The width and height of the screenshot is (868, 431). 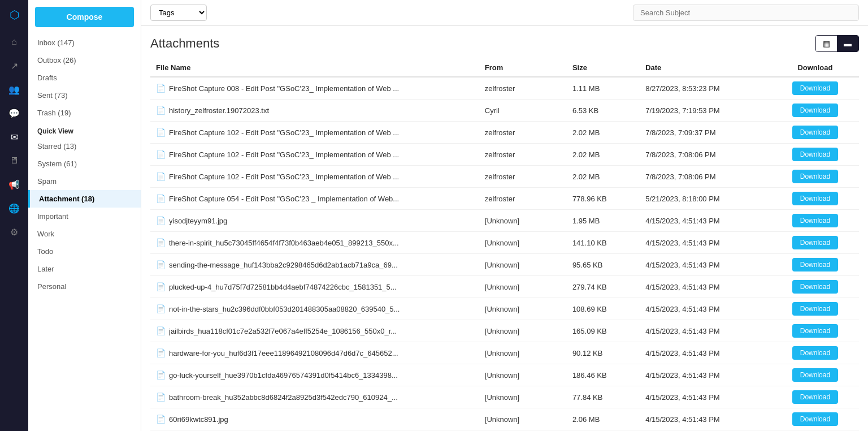 What do you see at coordinates (14, 232) in the screenshot?
I see `nav-settings-icon: ⚙` at bounding box center [14, 232].